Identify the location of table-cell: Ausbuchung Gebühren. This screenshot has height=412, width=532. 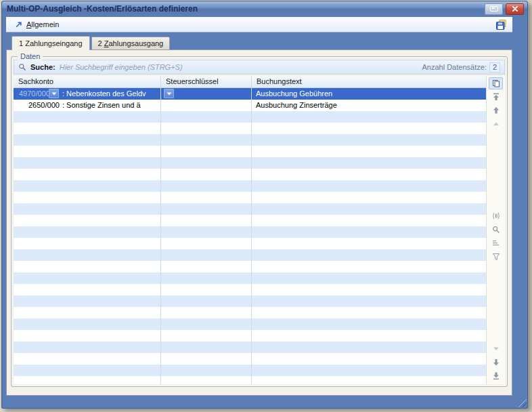
(369, 94).